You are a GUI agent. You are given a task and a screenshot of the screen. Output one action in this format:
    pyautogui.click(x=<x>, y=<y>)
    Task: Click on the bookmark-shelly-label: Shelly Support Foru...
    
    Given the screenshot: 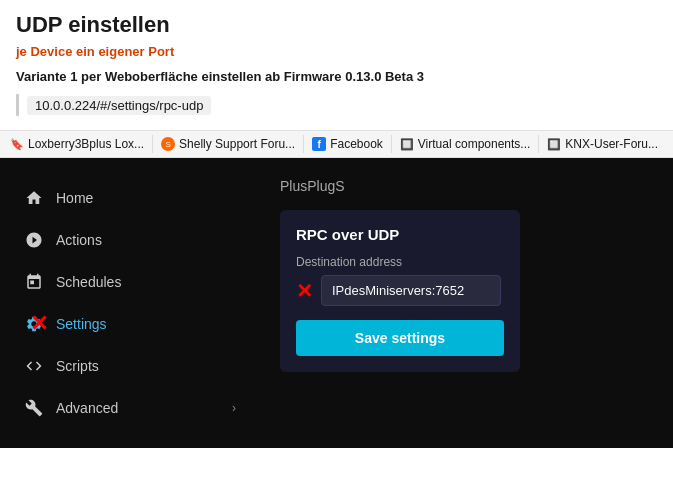 What is the action you would take?
    pyautogui.click(x=237, y=144)
    